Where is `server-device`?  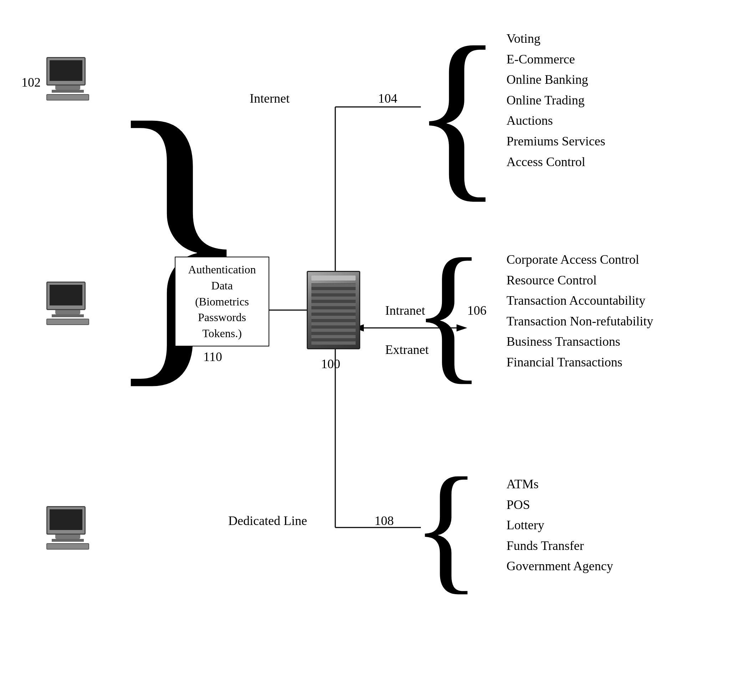 server-device is located at coordinates (333, 310).